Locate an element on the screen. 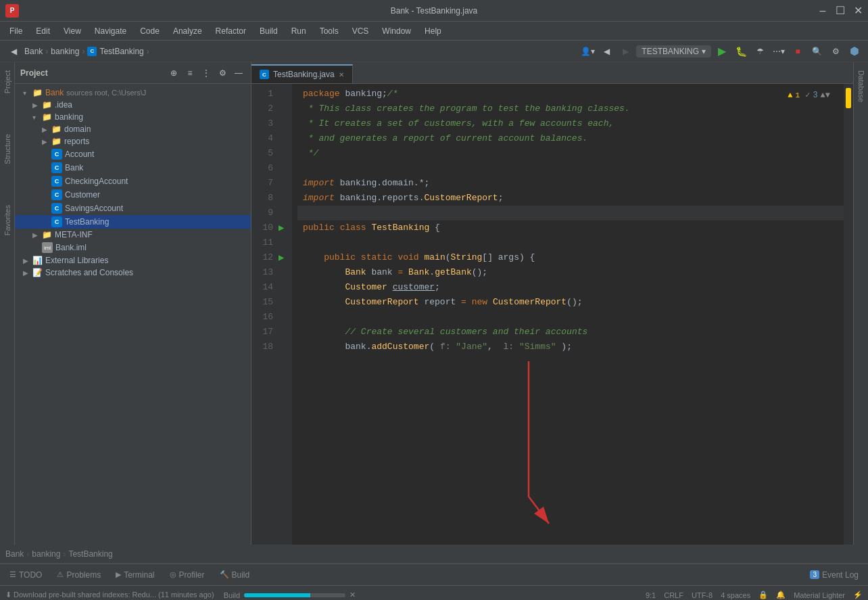 This screenshot has height=600, width=868. terminal-tab: ▶ Terminal is located at coordinates (135, 575).